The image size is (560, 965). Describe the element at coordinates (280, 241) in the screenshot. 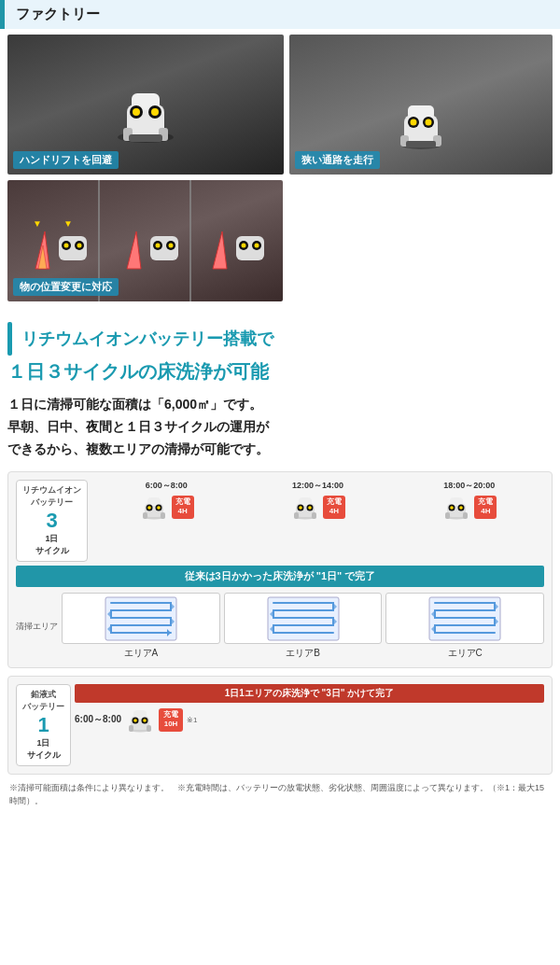

I see `image-row-bottom: ▼ ▼ 物の位置変更に対応` at that location.